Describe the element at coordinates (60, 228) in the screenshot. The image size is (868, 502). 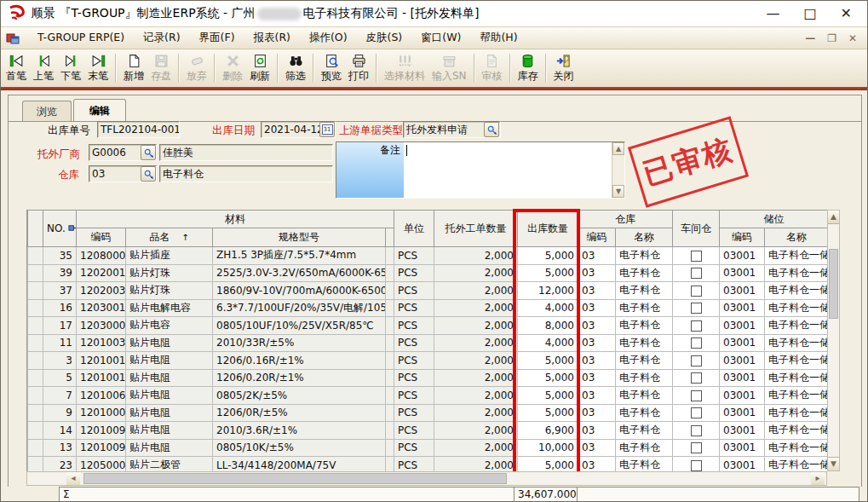
I see `col-header-no: NO.` at that location.